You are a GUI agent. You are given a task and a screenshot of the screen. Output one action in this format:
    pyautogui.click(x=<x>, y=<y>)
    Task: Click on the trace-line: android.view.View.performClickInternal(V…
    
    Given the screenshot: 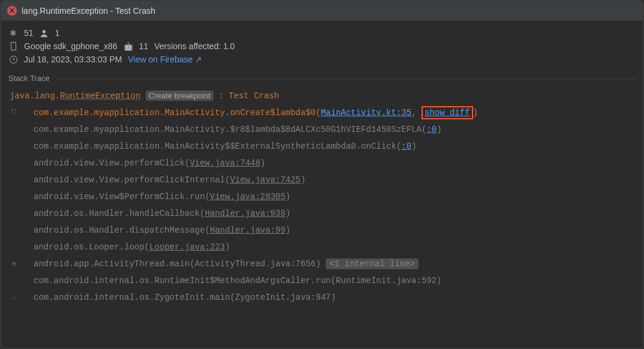 What is the action you would take?
    pyautogui.click(x=322, y=180)
    